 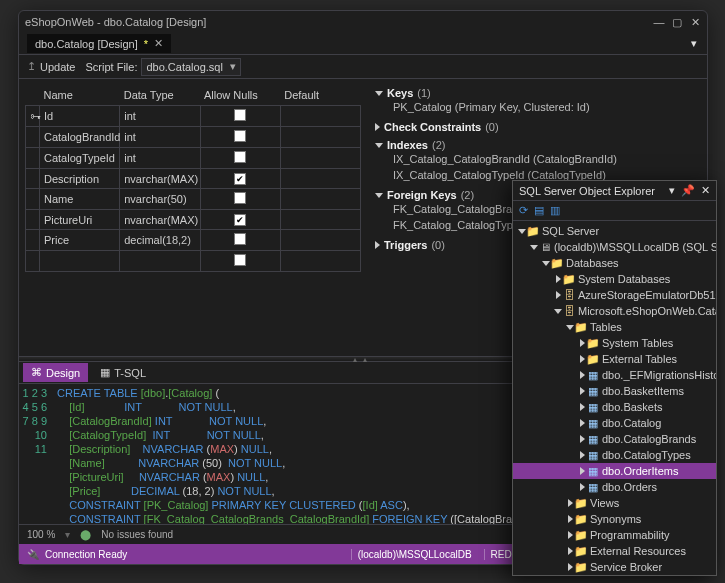 What do you see at coordinates (614, 247) in the screenshot?
I see `tree-node: 🖥(localdb)\MSSQLLocalDB (SQL Server 13.0…` at bounding box center [614, 247].